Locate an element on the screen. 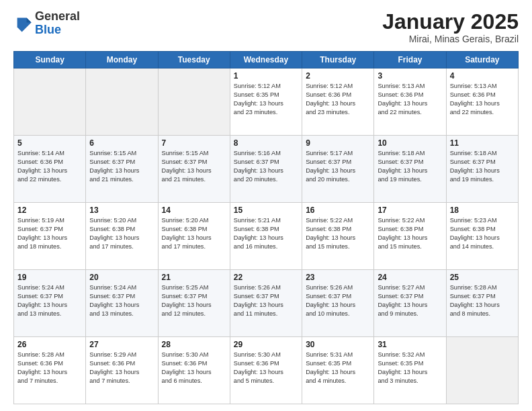  day-number: 25 is located at coordinates (482, 277).